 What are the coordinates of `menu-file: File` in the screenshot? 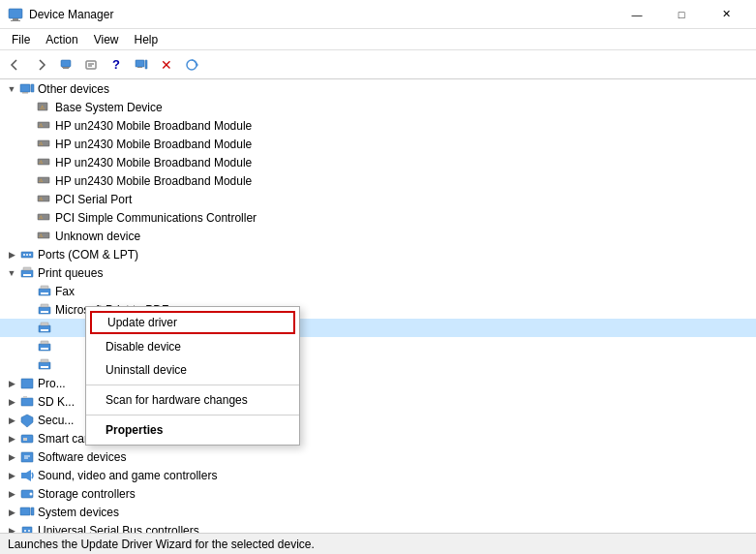 It's located at (21, 40).